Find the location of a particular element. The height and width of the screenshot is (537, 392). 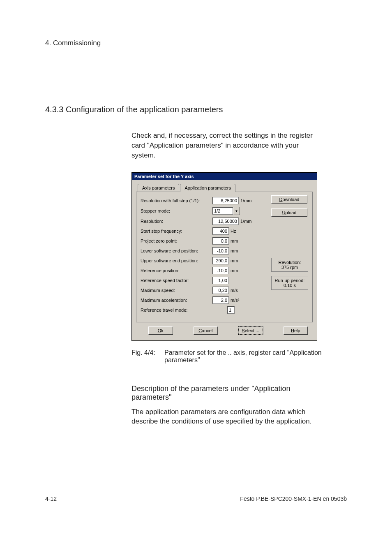

input-start-stop-freq: 400 is located at coordinates (221, 231).